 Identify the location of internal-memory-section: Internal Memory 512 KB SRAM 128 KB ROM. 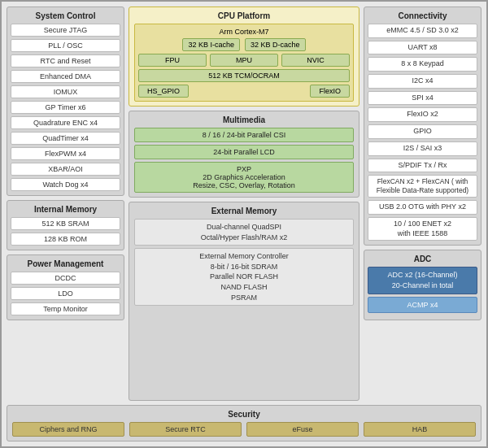
(65, 225).